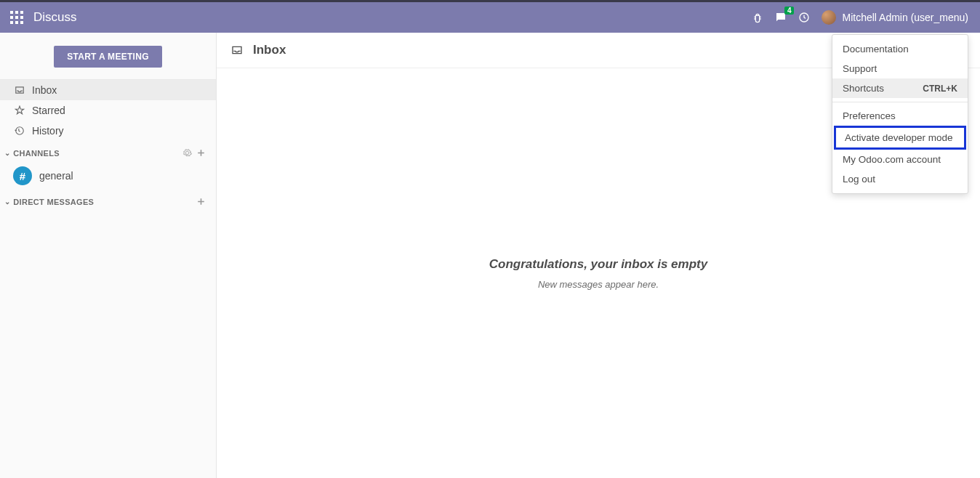 The height and width of the screenshot is (478, 980). Describe the element at coordinates (900, 89) in the screenshot. I see `menu-shortcuts: Shortcuts CTRL+K` at that location.